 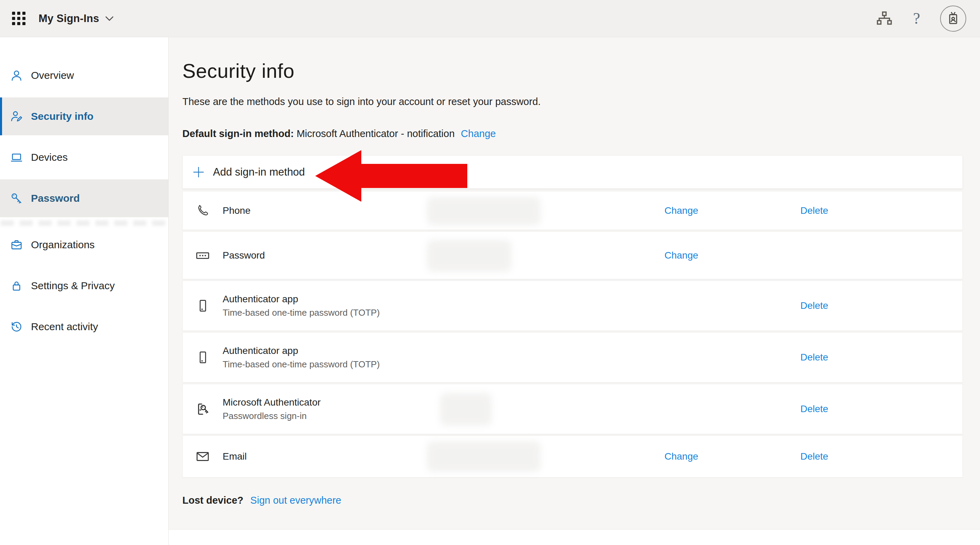 I want to click on sidebar-item-label: Password, so click(x=56, y=198).